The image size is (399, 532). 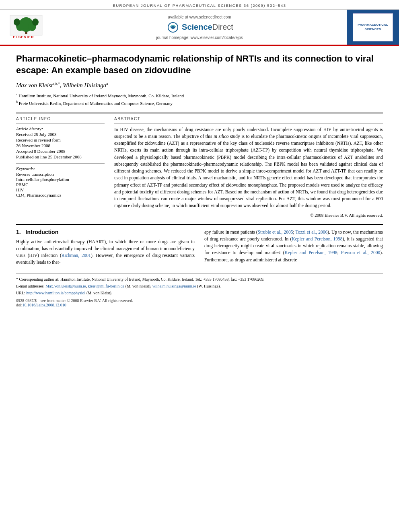 I want to click on intro-left-column: 1. Introduction Highly active antiretrov…, so click(x=105, y=249).